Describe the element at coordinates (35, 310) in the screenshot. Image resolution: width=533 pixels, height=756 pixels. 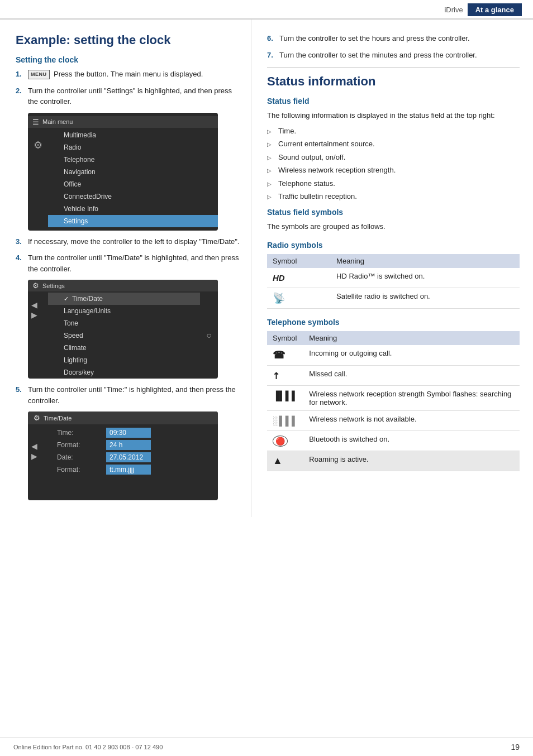
I see `nav-arrows: ◀ ▶` at that location.